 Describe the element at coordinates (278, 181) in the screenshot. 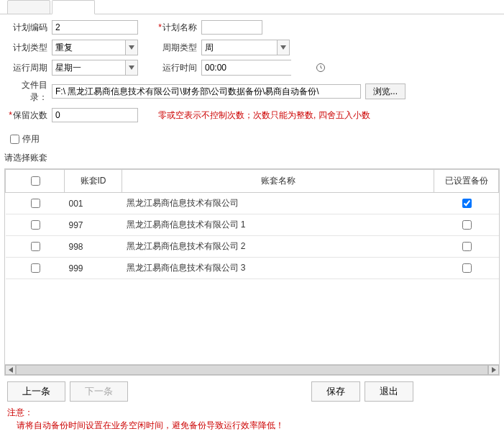

I see `col-header-name: 账套名称` at that location.